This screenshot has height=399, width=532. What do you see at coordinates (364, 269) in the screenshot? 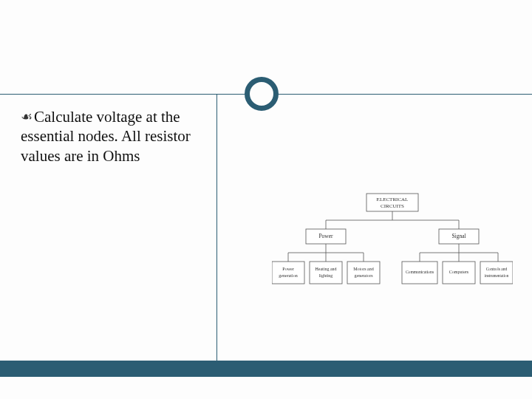
I see `svg-text: Motors and` at bounding box center [364, 269].